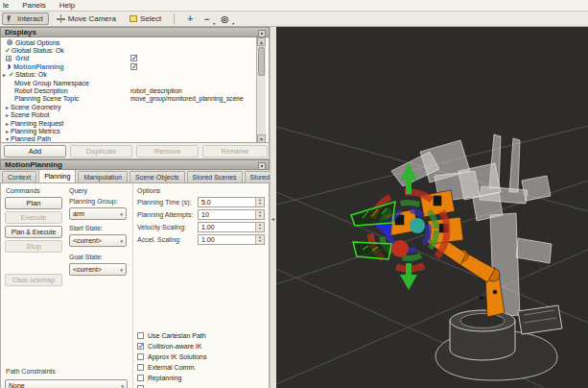  What do you see at coordinates (262, 166) in the screenshot?
I see `motionplanning-dock-button` at bounding box center [262, 166].